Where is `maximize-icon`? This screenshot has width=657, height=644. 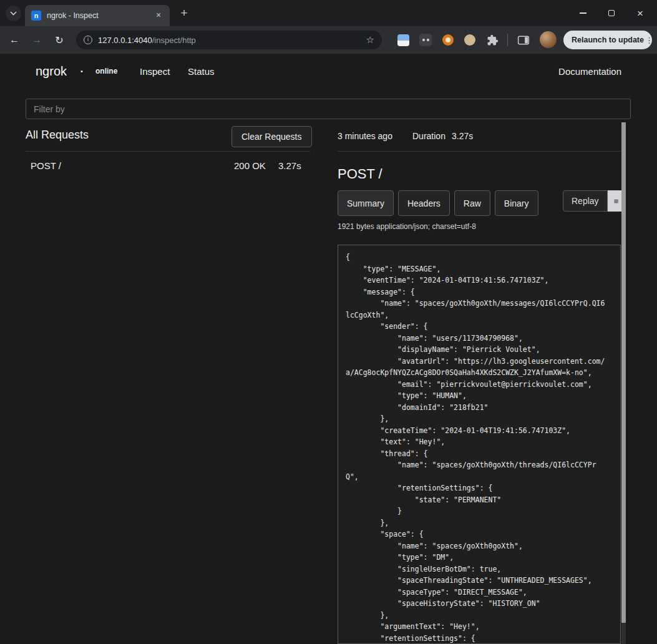 maximize-icon is located at coordinates (611, 13).